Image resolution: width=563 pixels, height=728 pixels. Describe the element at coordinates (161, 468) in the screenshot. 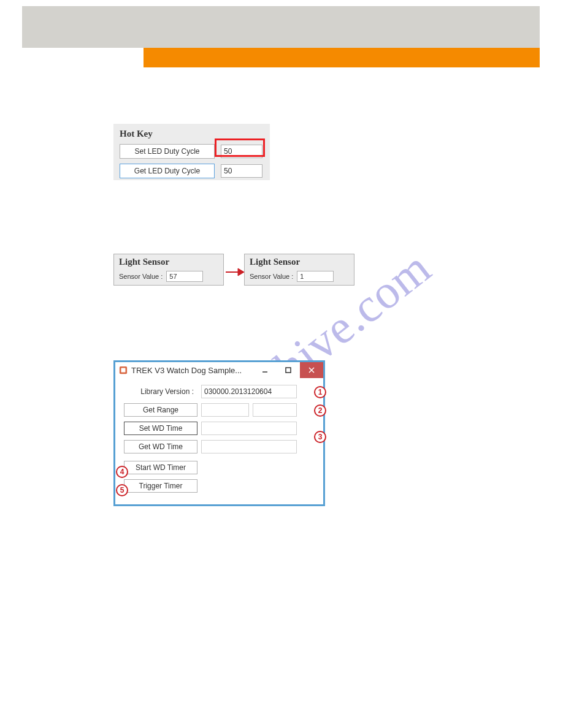

I see `start-wd-timer-button: Start WD Timer` at that location.